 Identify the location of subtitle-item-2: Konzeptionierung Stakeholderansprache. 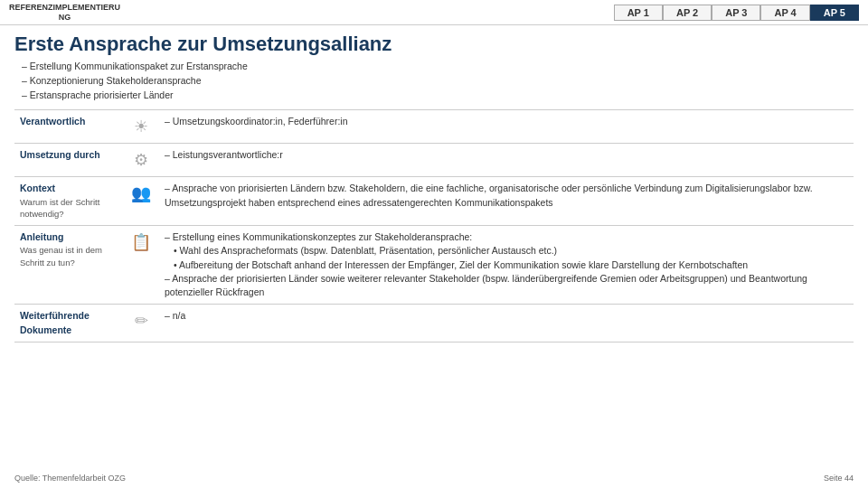
(438, 81).